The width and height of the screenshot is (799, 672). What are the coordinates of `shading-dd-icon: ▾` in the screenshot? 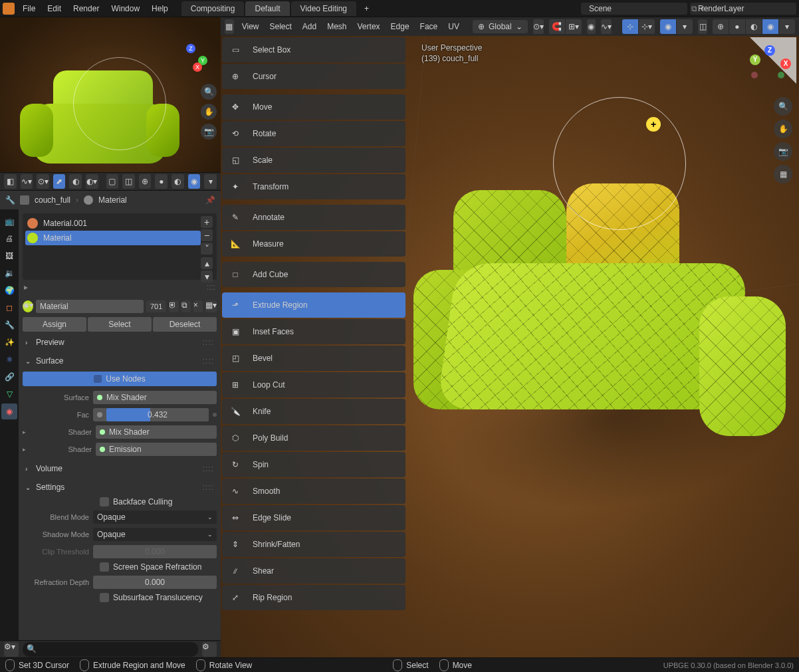 It's located at (210, 181).